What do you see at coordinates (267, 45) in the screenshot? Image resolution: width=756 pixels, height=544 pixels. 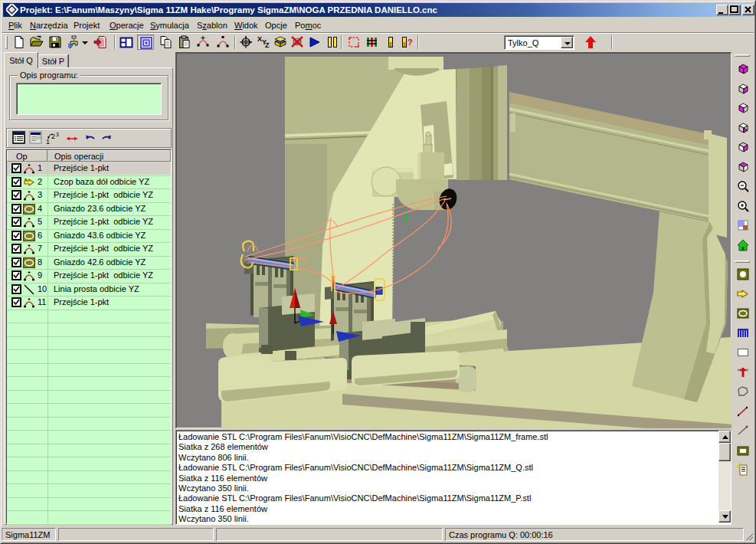 I see `svg-text: Z` at bounding box center [267, 45].